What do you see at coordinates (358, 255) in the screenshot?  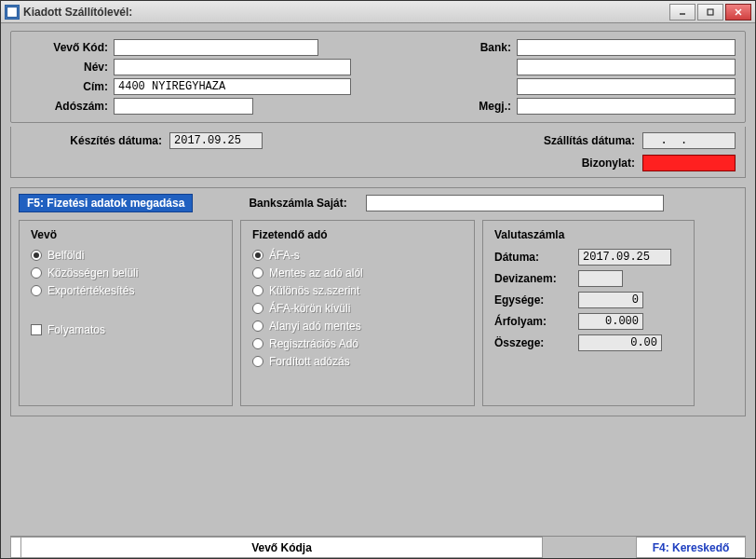 I see `ado-radio-afas: ÁFA-s` at bounding box center [358, 255].